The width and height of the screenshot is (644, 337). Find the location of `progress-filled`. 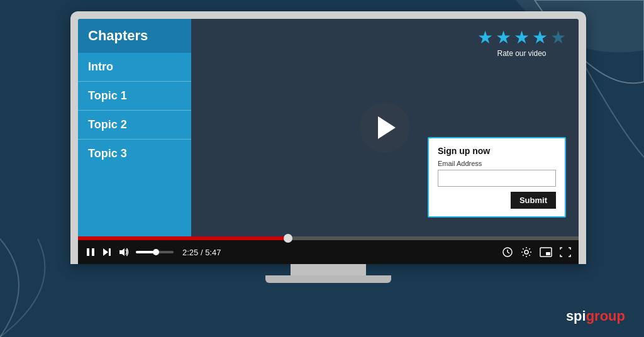

progress-filled is located at coordinates (183, 238).